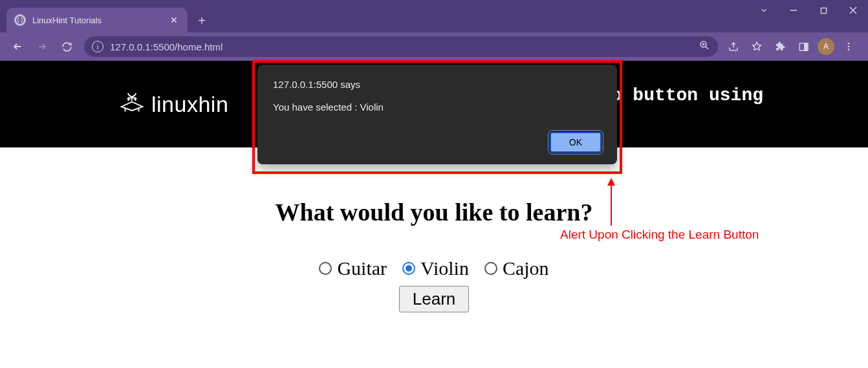 This screenshot has width=868, height=368. Describe the element at coordinates (660, 235) in the screenshot. I see `annotation-text: Alert Upon Clicking the Learn Button` at that location.